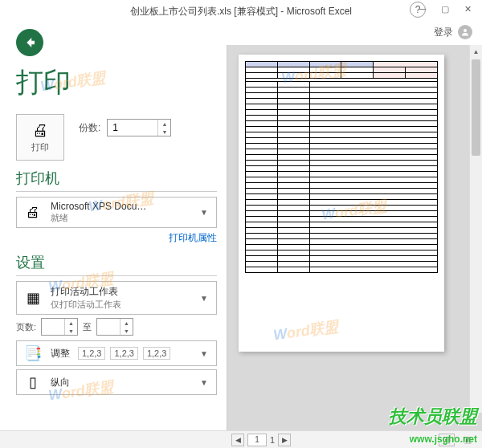 Image resolution: width=482 pixels, height=448 pixels. Describe the element at coordinates (261, 440) in the screenshot. I see `page-navigation: ◀ 1 1 ▶` at that location.